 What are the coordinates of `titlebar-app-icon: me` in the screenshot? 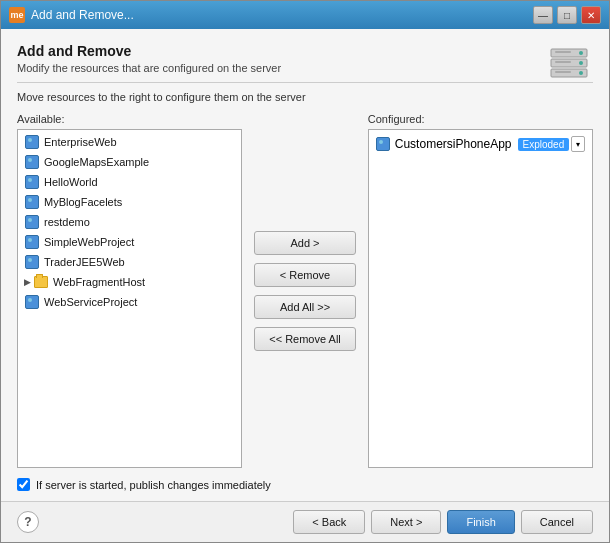 It's located at (17, 15).